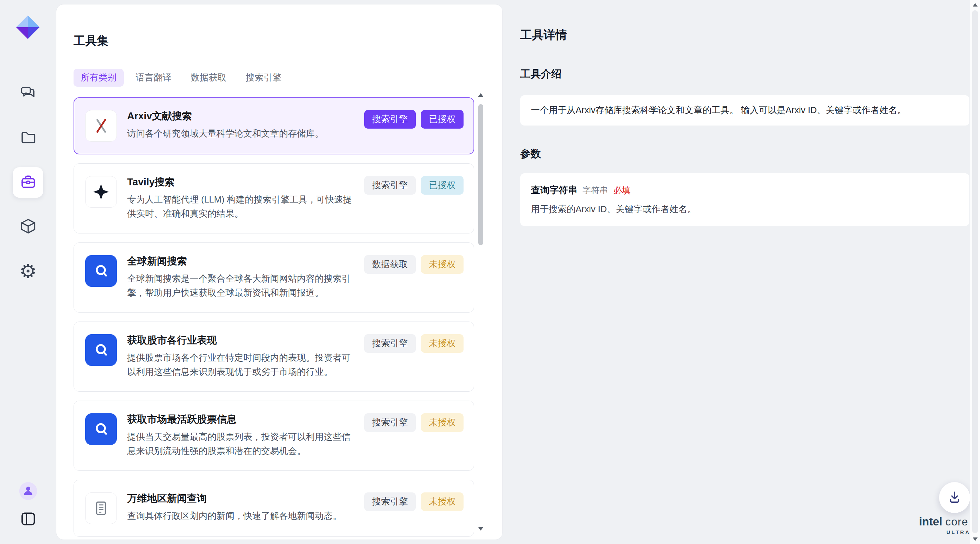  I want to click on tool-description: 全球新闻搜索是一个聚合全球各大新闻网站内容的搜索引擎，帮助用户快速获取全球最新资…, so click(243, 286).